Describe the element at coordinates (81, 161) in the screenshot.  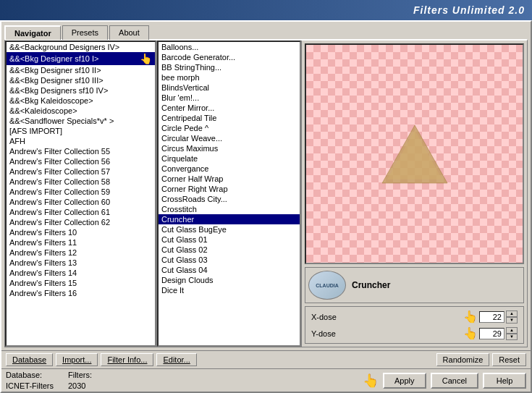
I see `category-item-11: Andrew's Filter Collection 56` at that location.